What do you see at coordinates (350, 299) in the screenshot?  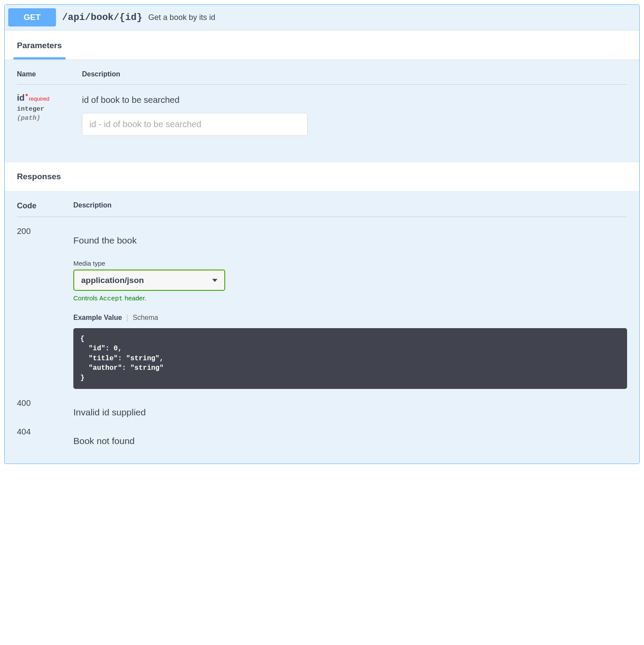 I see `accept-header-hint: Controls Accept header.` at bounding box center [350, 299].